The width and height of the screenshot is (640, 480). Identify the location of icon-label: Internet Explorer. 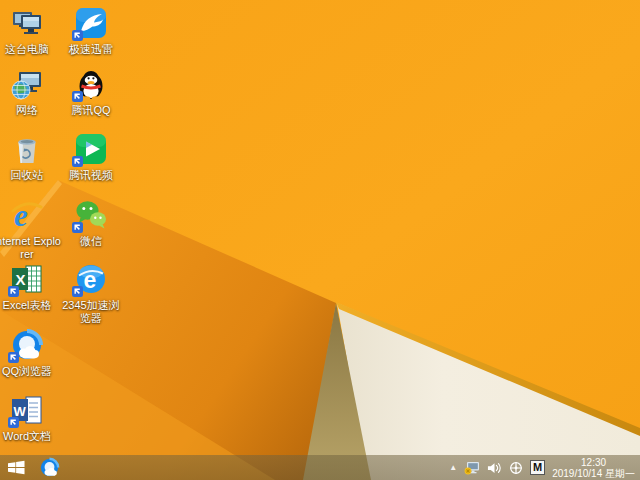
(30, 248).